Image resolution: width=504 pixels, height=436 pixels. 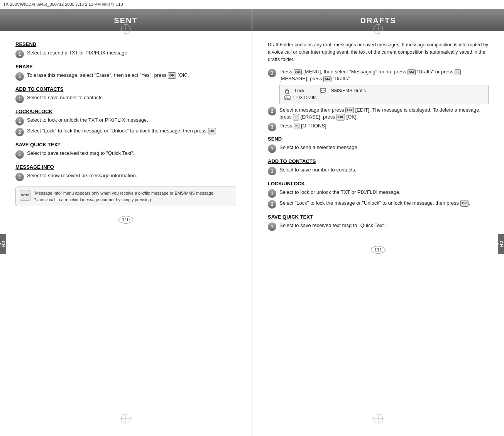 What do you see at coordinates (384, 91) in the screenshot?
I see `sub-table-row1: : Lock : SMS/EMS Drafts` at bounding box center [384, 91].